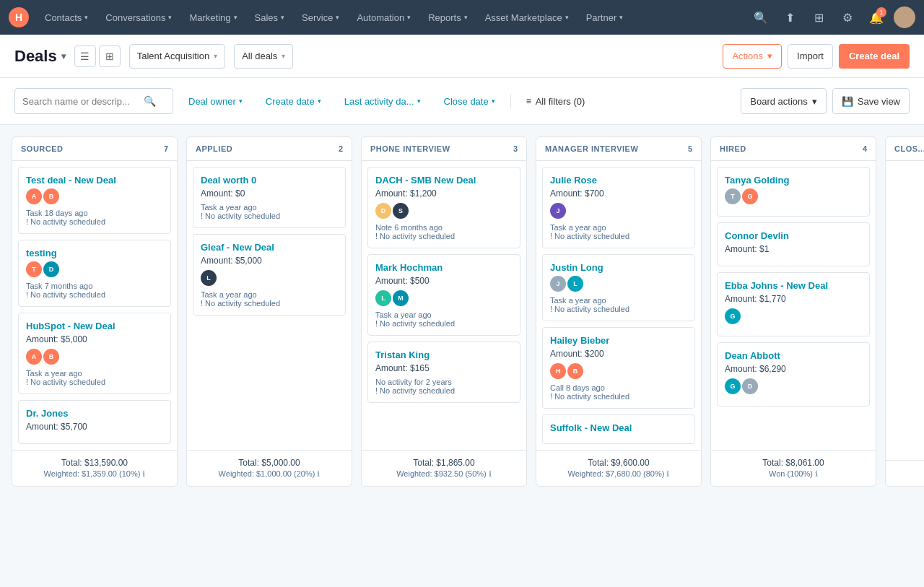  Describe the element at coordinates (567, 17) in the screenshot. I see `marketplace-chevron-icon: ▾` at that location.